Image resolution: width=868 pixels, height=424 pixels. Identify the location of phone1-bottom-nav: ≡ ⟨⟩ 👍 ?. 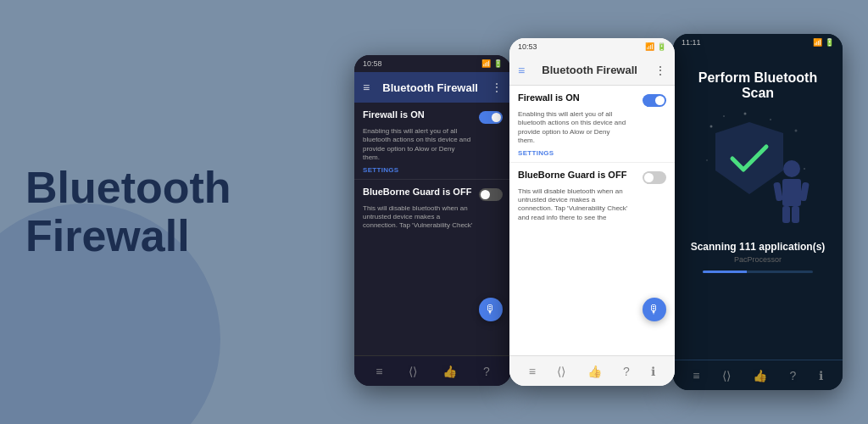
(432, 371).